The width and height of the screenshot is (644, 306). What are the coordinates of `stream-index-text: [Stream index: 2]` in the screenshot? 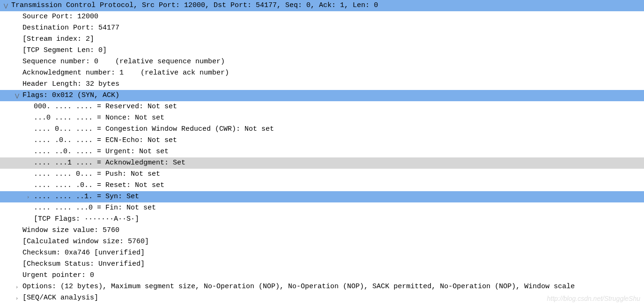 It's located at (58, 39).